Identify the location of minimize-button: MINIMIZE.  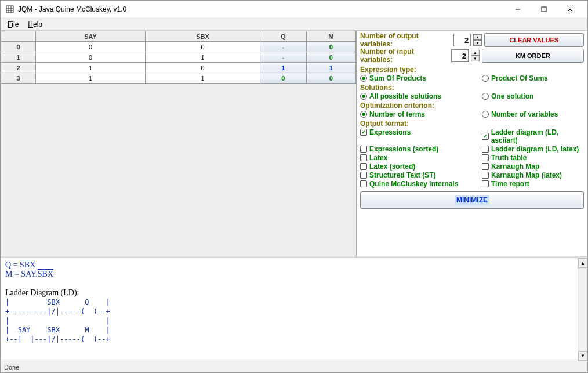
(472, 200).